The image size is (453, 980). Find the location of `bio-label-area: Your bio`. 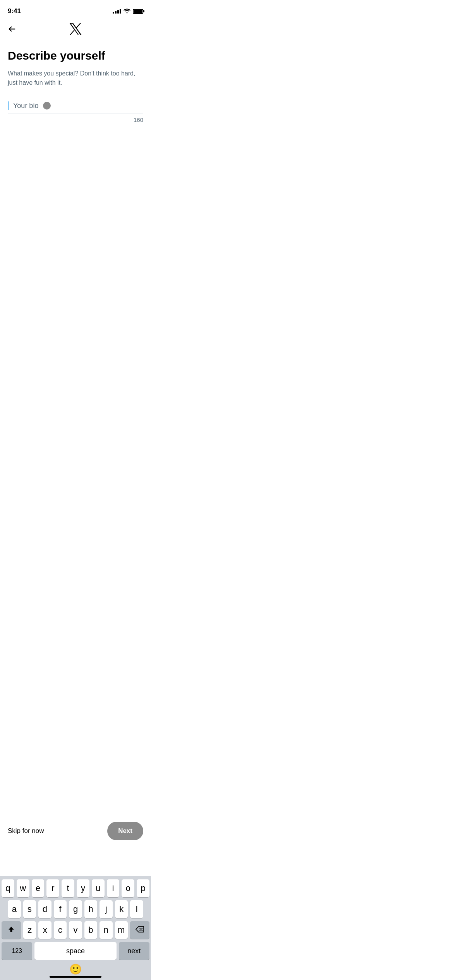

bio-label-area: Your bio is located at coordinates (76, 106).